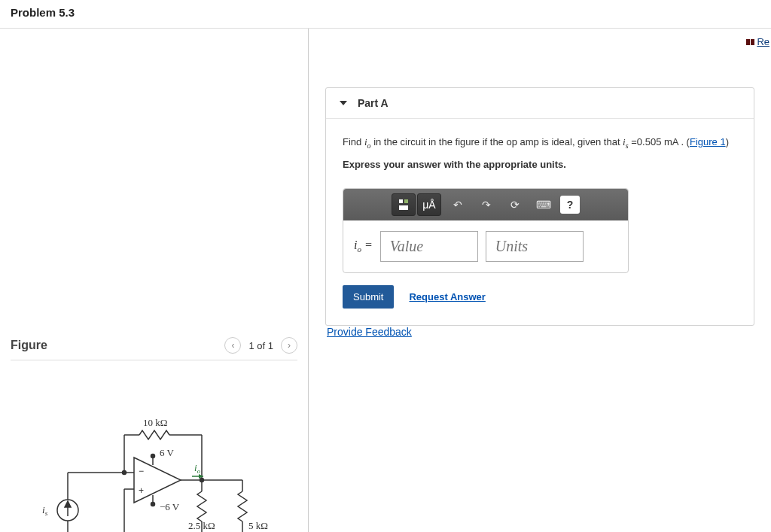 Image resolution: width=771 pixels, height=532 pixels. Describe the element at coordinates (373, 103) in the screenshot. I see `part-title: Part A` at that location.